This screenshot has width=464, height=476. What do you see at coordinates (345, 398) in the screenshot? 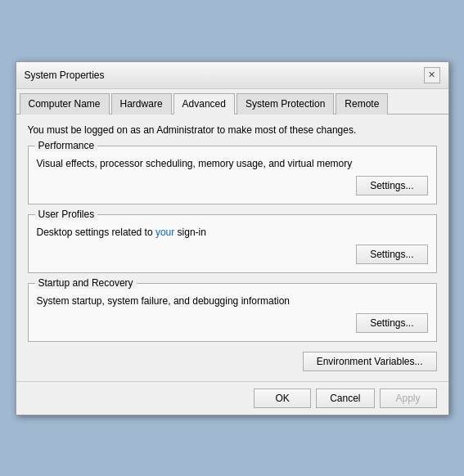
I see `cancel-button: Cancel` at bounding box center [345, 398].